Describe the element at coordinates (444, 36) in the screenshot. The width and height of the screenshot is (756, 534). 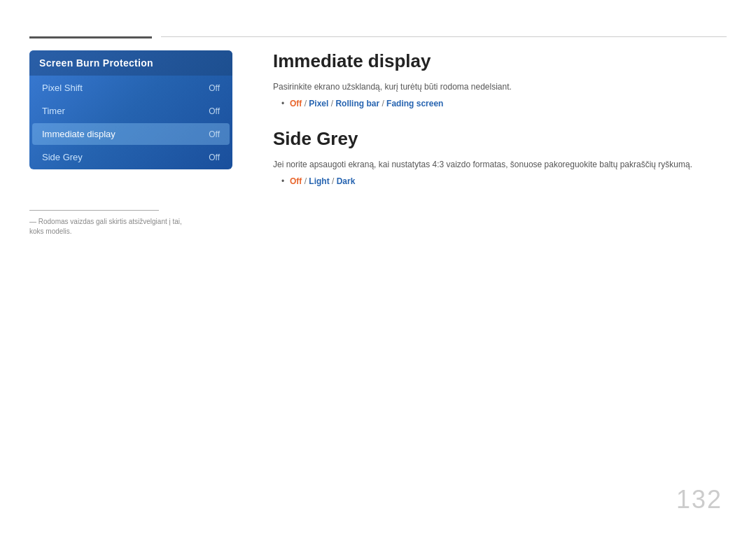
I see `top-border-right` at that location.